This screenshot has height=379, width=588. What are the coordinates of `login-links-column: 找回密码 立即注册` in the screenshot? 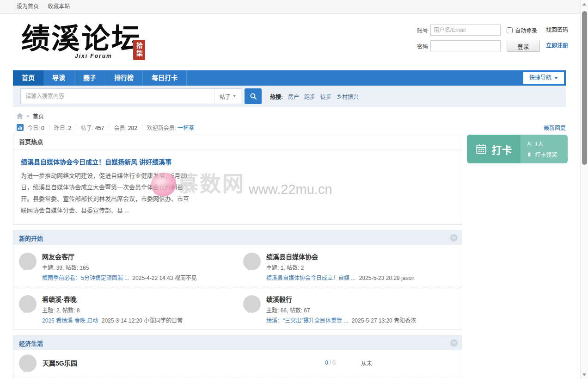 It's located at (557, 38).